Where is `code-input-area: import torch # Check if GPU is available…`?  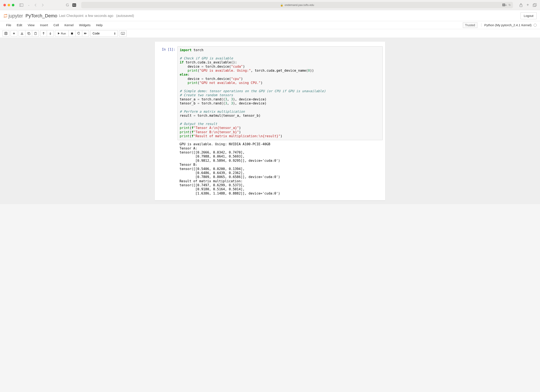
code-input-area: import torch # Check if GPU is available… is located at coordinates (280, 93).